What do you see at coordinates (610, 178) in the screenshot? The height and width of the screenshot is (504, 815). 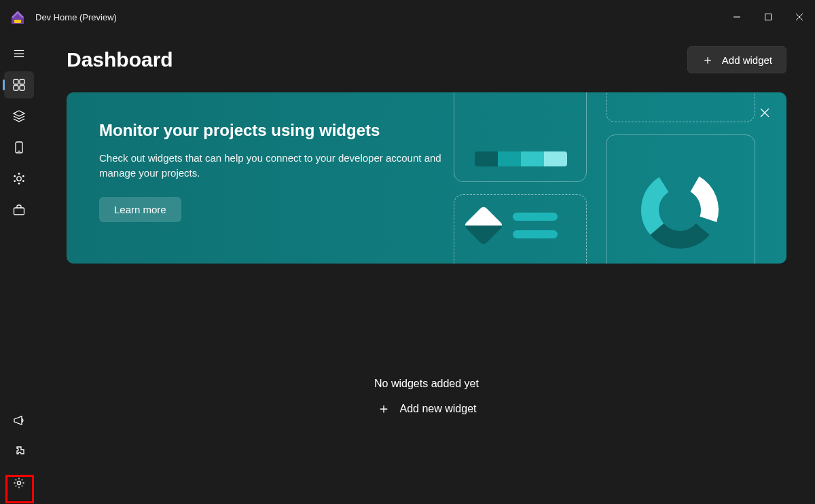 I see `banner-illustration` at bounding box center [610, 178].